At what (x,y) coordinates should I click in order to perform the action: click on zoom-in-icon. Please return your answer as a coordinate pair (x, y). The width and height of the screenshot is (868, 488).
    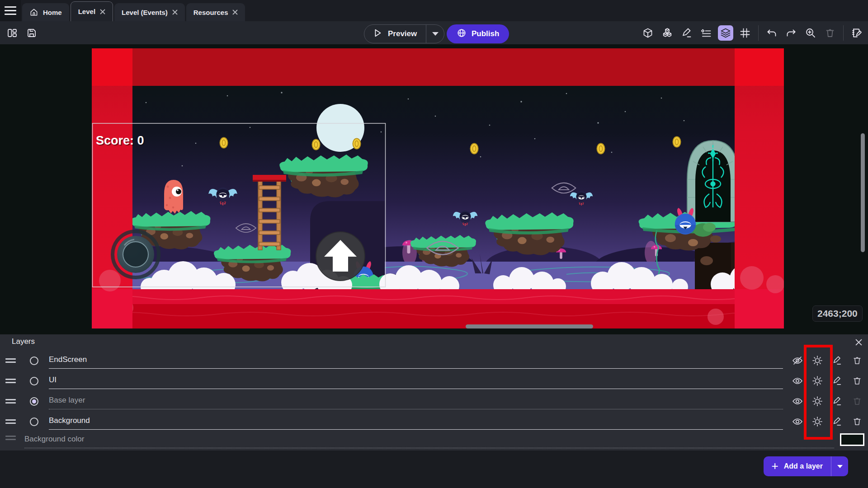
    Looking at the image, I should click on (811, 33).